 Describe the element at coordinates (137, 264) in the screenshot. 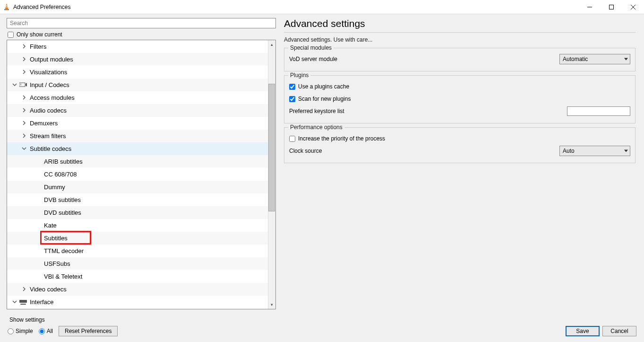

I see `tree-item: USFSubs` at that location.